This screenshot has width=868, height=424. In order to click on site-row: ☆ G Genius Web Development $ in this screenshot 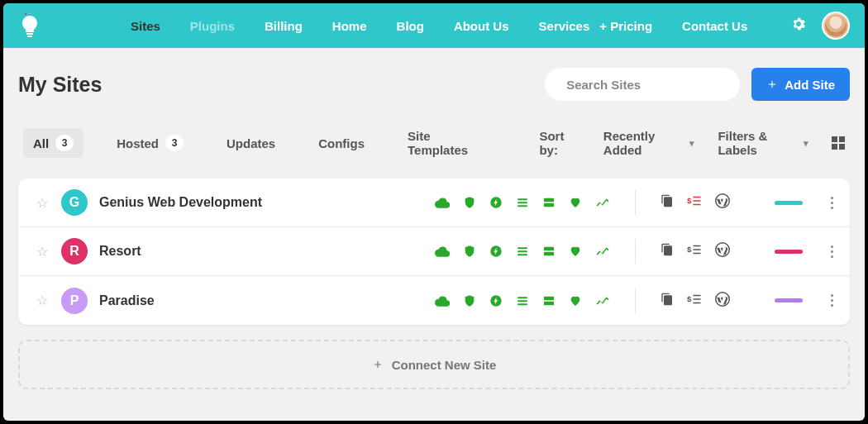, I will do `click(434, 203)`.